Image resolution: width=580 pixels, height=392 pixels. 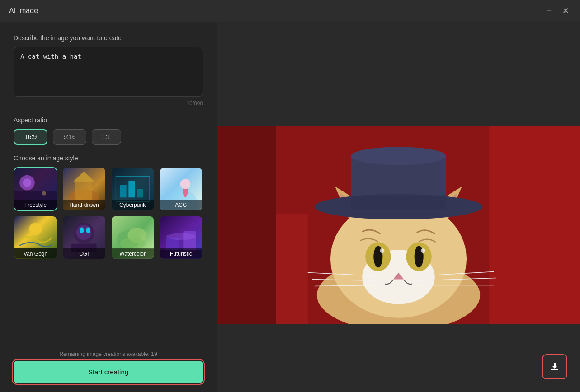 I want to click on bottom-section: Remaining image creations available: 19 …, so click(x=108, y=362).